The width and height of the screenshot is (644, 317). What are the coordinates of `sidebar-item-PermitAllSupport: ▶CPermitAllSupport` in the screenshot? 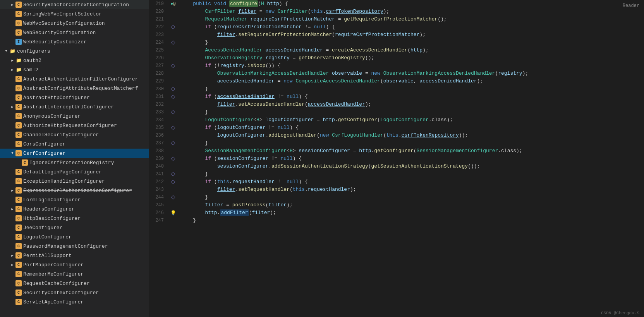 It's located at (74, 255).